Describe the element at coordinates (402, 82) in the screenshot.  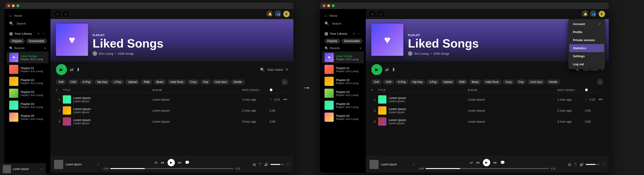
I see `genre-kpop-2: K-Pop` at that location.